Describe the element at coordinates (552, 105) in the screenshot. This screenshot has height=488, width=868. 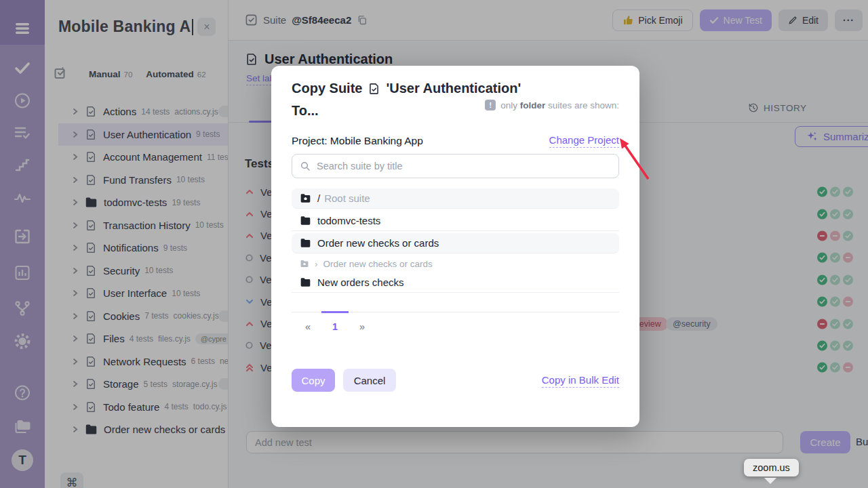
I see `folder-only-note: ! only folder suites are shown:` at that location.